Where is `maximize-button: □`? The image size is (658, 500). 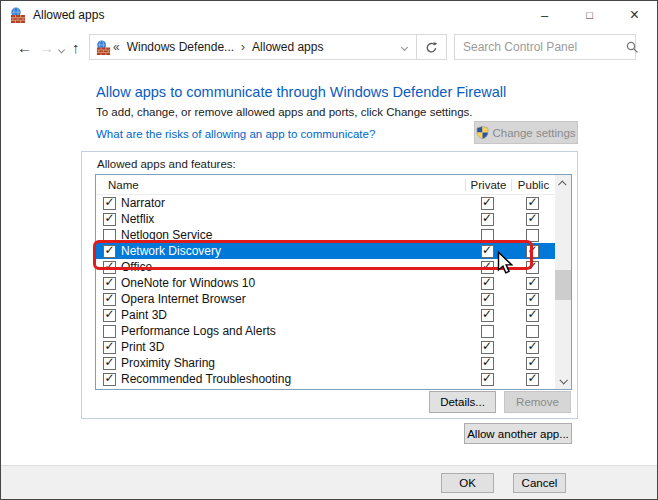 maximize-button: □ is located at coordinates (590, 15).